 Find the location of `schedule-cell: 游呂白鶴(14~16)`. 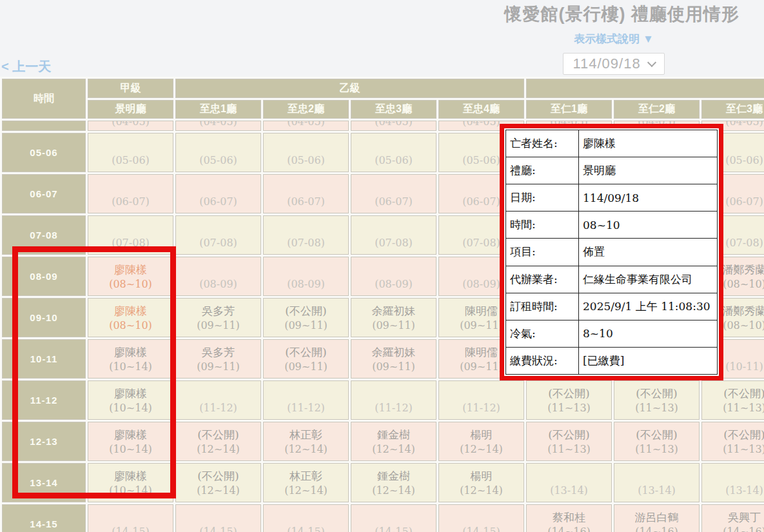

schedule-cell: 游呂白鶴(14~16) is located at coordinates (656, 518).